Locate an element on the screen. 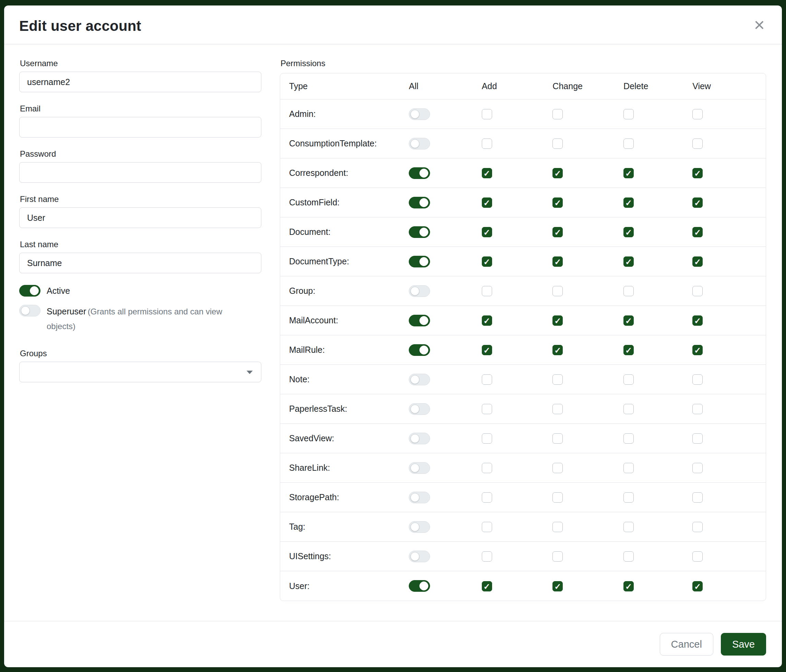 Image resolution: width=786 pixels, height=672 pixels. groups-select is located at coordinates (140, 372).